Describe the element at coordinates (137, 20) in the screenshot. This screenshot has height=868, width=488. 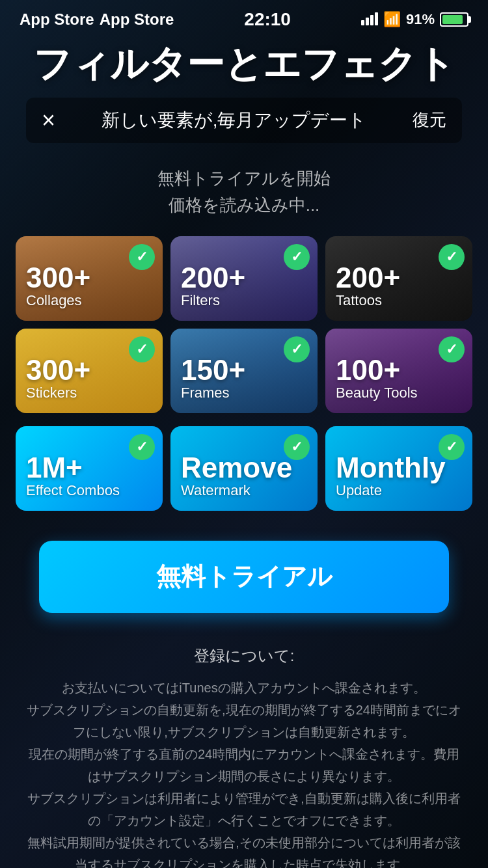
I see `app-store-text: App Store` at that location.